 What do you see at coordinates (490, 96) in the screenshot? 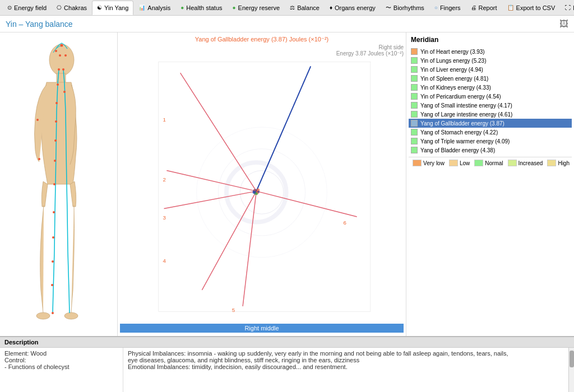
I see `meridian-item-5: Yin of Pericardium energy (4.54)` at bounding box center [490, 96].